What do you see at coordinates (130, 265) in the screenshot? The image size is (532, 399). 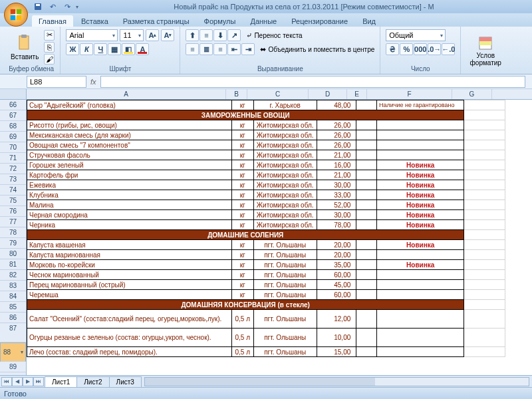 I see `cell: Морковь по-корейски` at bounding box center [130, 265].